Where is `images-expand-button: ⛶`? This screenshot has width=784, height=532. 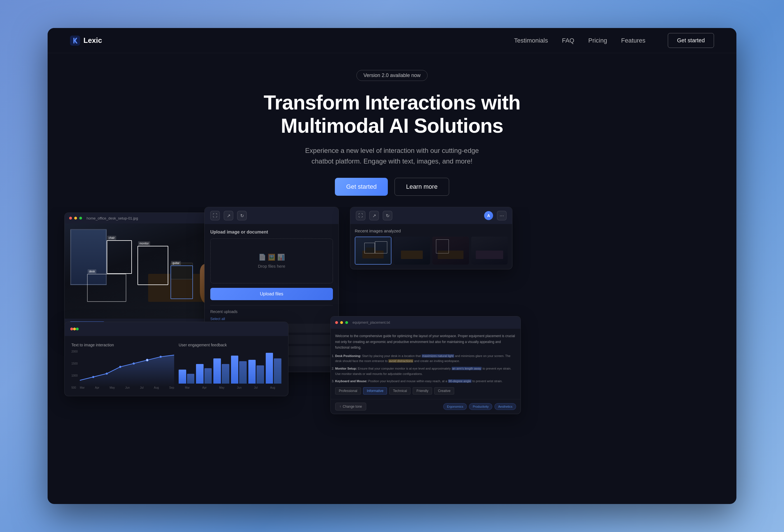 images-expand-button: ⛶ is located at coordinates (361, 216).